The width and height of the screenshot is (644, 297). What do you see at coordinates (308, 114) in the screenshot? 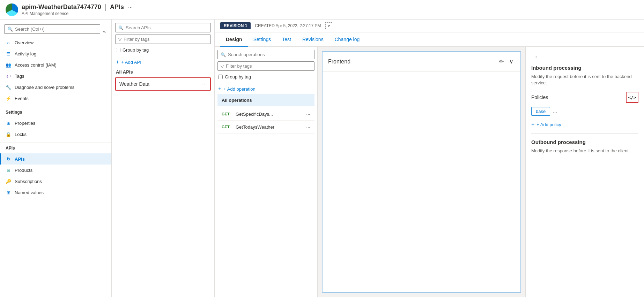
I see `op-dots-0: ···` at bounding box center [308, 114].